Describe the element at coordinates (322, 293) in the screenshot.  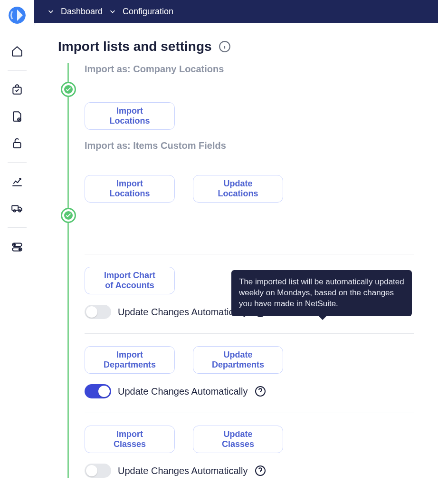
I see `auto-update-tooltip: The imported list will be automatically …` at that location.